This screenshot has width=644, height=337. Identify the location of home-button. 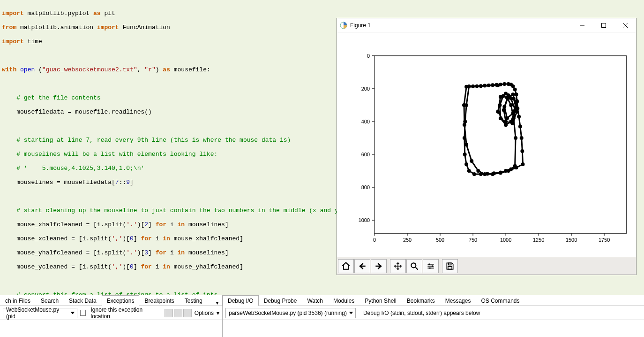
(346, 266).